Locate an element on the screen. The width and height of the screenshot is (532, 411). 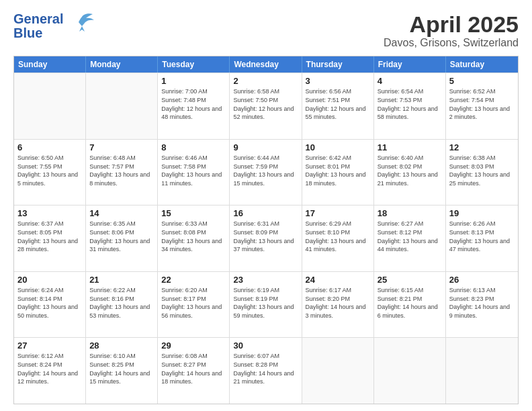
day-number: 16 is located at coordinates (265, 214).